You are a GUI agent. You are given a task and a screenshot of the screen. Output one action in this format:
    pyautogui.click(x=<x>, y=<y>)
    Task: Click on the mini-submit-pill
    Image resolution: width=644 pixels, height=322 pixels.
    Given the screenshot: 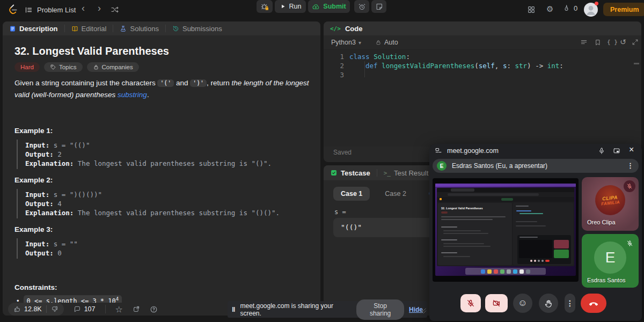 What is the action you would take?
    pyautogui.click(x=507, y=200)
    